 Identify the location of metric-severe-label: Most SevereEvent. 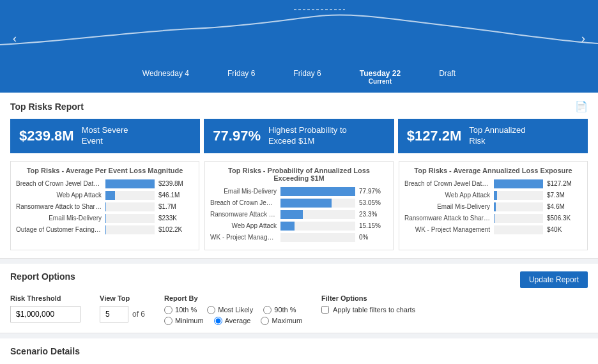
(105, 136).